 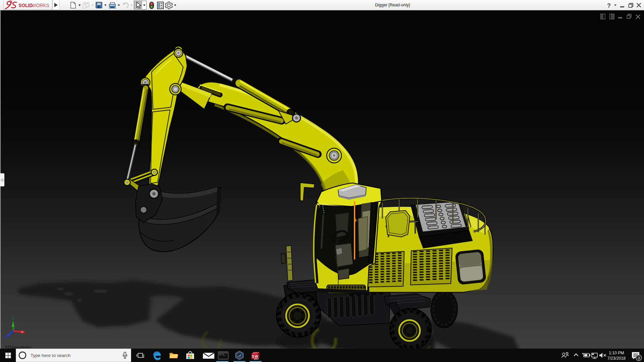 What do you see at coordinates (223, 355) in the screenshot?
I see `svg-text: C:\_` at bounding box center [223, 355].